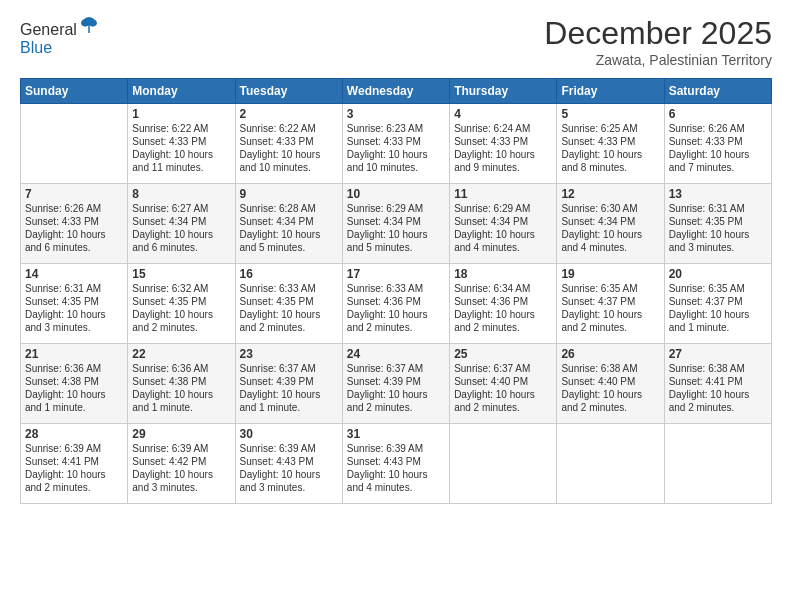  What do you see at coordinates (396, 434) in the screenshot?
I see `day-number: 31` at bounding box center [396, 434].